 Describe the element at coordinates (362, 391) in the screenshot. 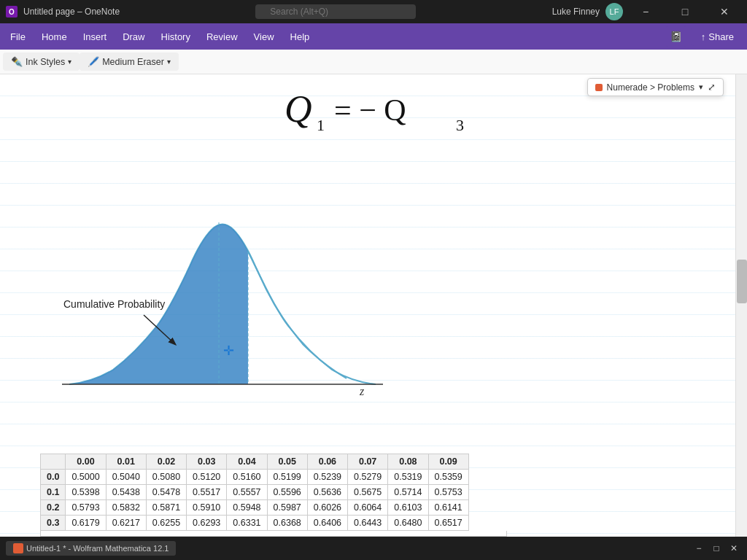

I see `svg-text: z` at that location.